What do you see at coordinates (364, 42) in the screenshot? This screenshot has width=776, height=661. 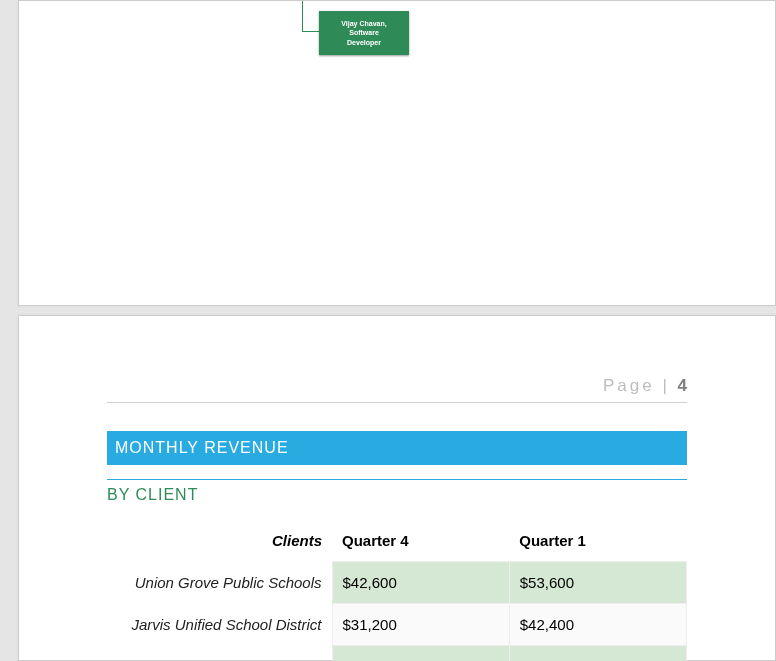 I see `org-employee-role-2: Developer` at bounding box center [364, 42].